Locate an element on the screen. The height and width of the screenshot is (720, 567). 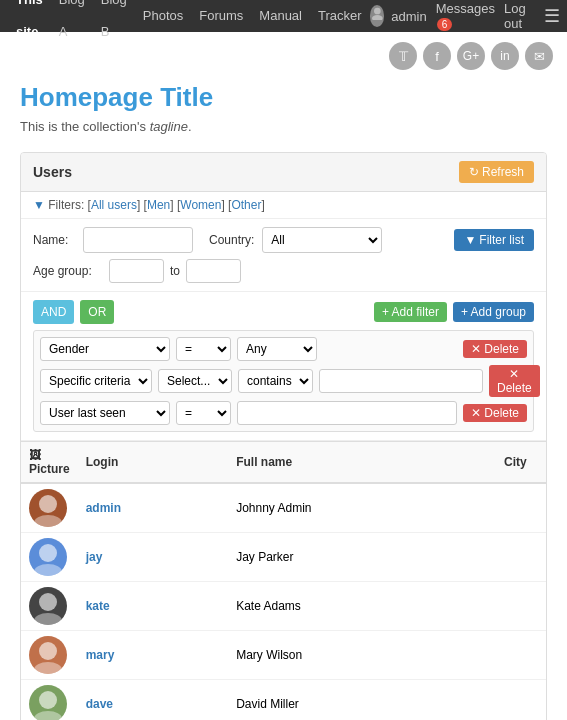
add-group-button: + Add group is located at coordinates (494, 312).